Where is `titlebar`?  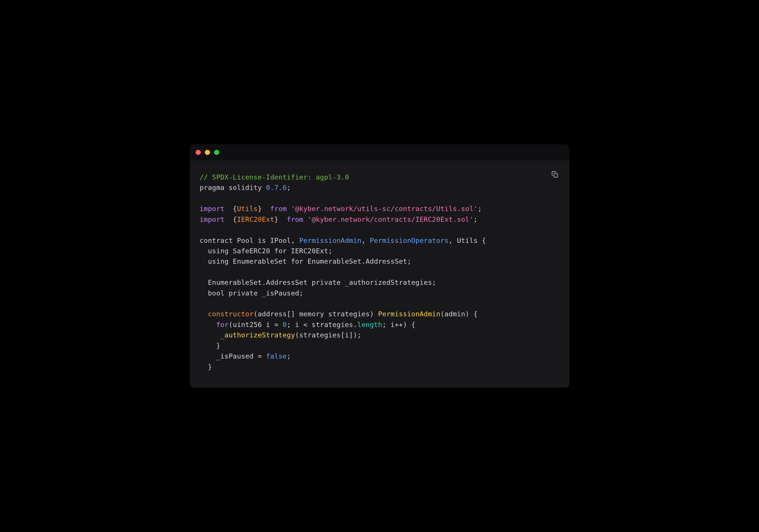
titlebar is located at coordinates (380, 153).